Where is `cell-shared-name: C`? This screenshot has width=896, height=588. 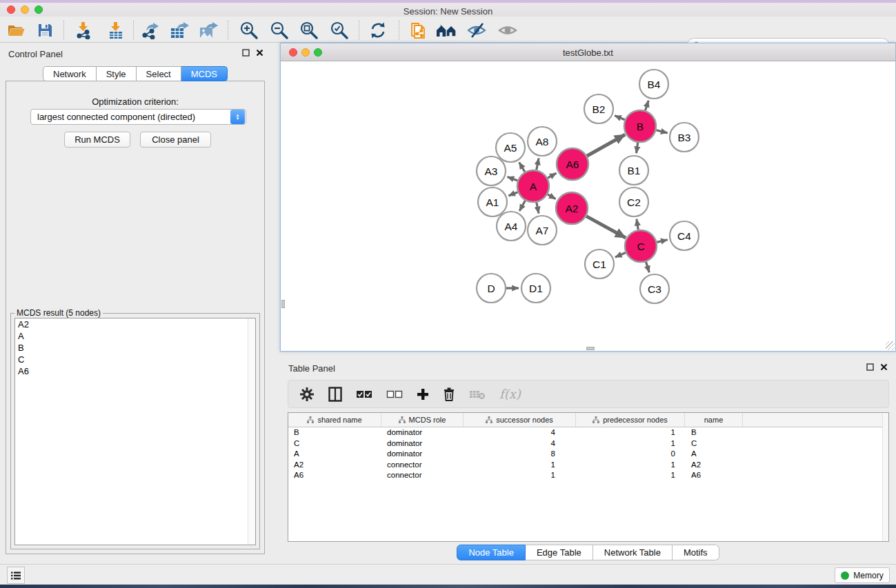 cell-shared-name: C is located at coordinates (335, 444).